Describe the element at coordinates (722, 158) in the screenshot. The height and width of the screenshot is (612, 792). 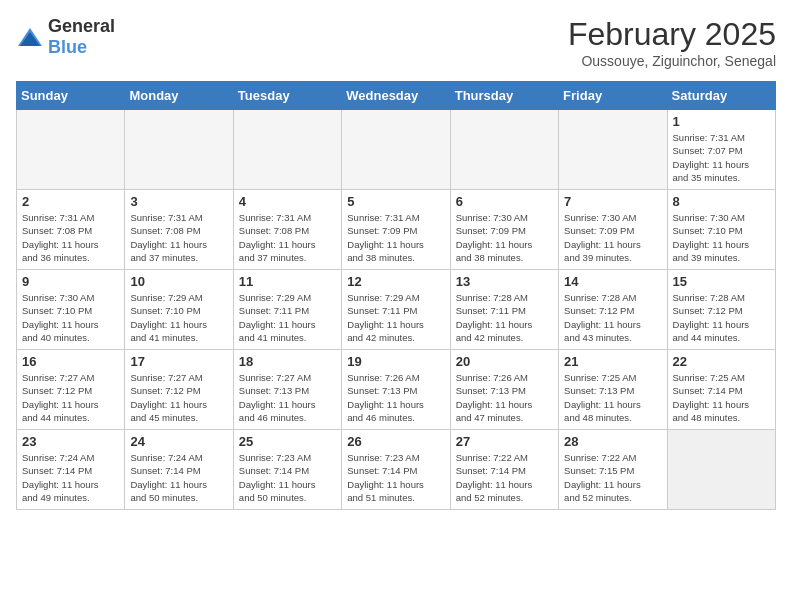
I see `day-info: Sunrise: 7:31 AM Sunset: 7:07 PM Dayligh…` at that location.